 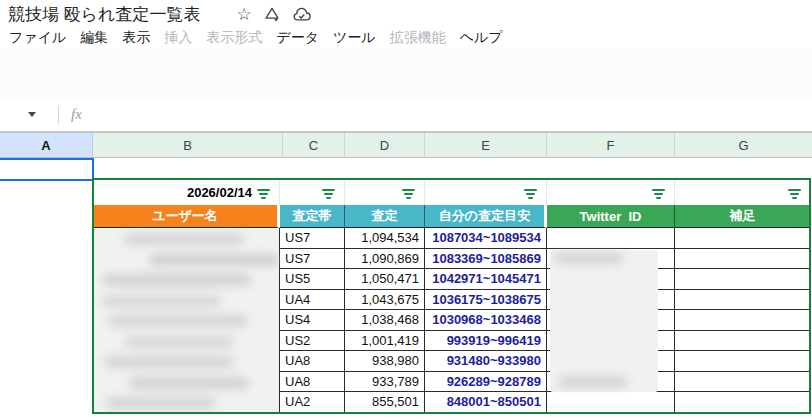 What do you see at coordinates (312, 216) in the screenshot?
I see `header-band: 査定帯` at bounding box center [312, 216].